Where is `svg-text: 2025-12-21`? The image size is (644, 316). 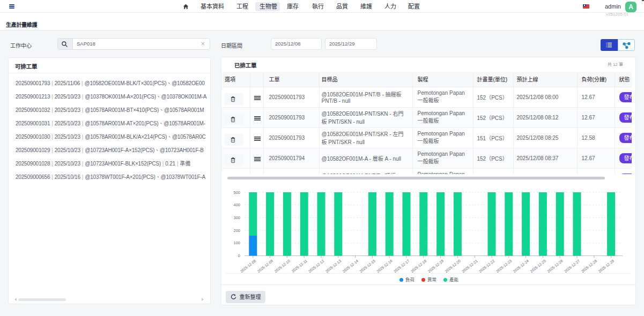
svg-text: 2025-12-21 is located at coordinates (470, 266).